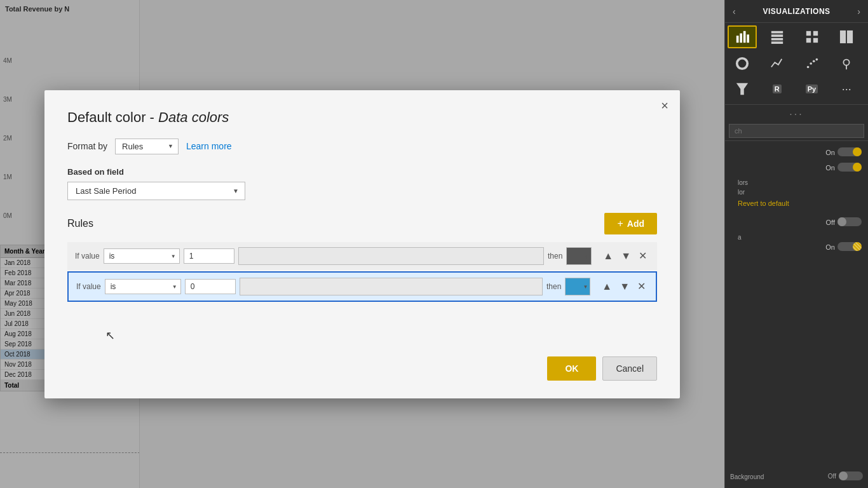 This screenshot has height=488, width=868. I want to click on colors-label: lors, so click(797, 183).